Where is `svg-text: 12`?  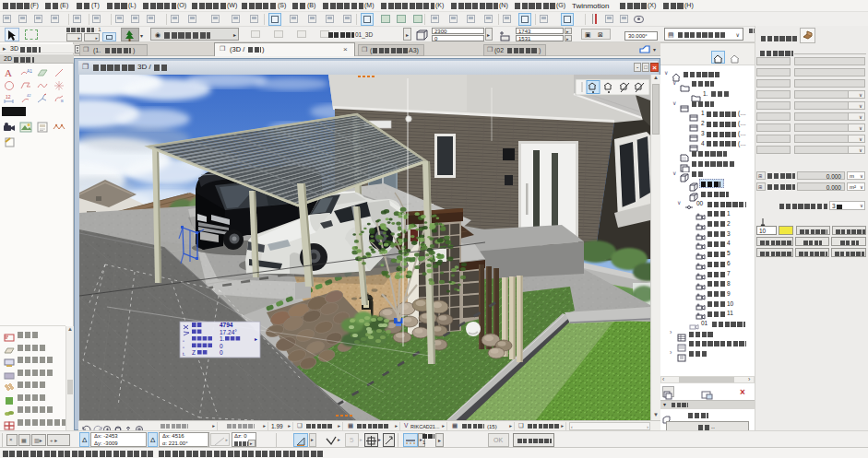 svg-text: 12 is located at coordinates (8, 97).